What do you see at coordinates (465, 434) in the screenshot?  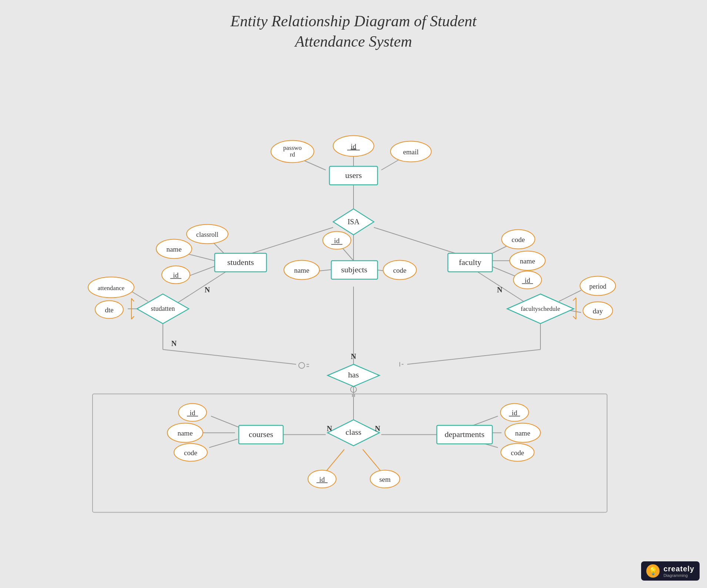 I see `entity-departments: departments` at bounding box center [465, 434].